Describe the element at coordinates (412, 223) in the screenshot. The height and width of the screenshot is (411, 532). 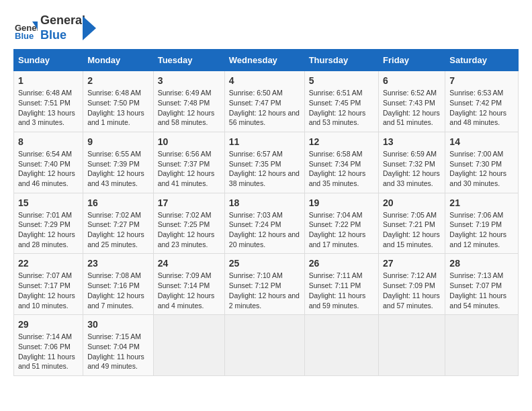
I see `calendar-day-20: 20 Sunrise: 7:05 AMSunset: 7:21 PMDaylig…` at that location.